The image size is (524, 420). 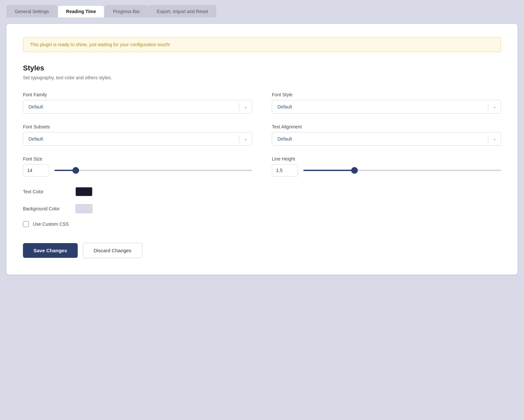 What do you see at coordinates (84, 192) in the screenshot?
I see `text-color-swatch` at bounding box center [84, 192].